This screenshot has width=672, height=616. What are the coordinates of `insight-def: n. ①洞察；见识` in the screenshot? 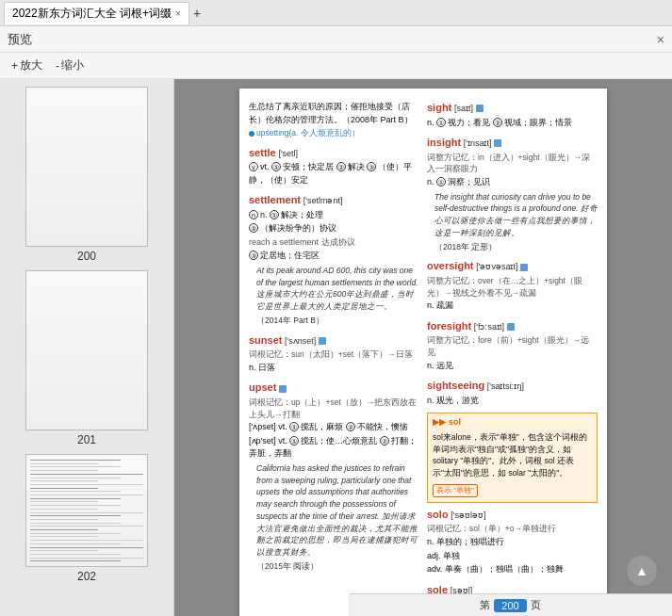 It's located at (513, 183).